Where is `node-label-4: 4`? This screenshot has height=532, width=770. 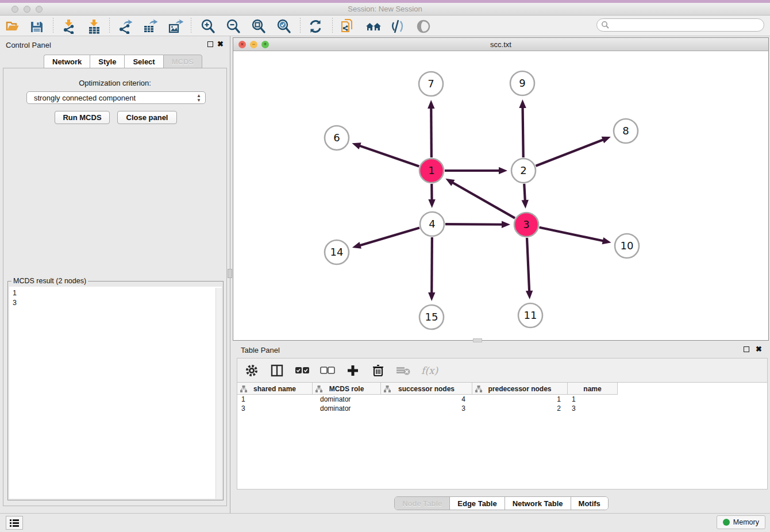 node-label-4: 4 is located at coordinates (432, 224).